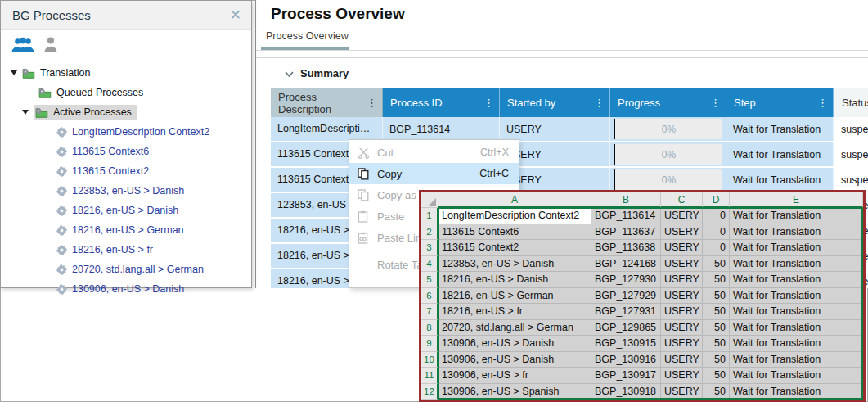  What do you see at coordinates (515, 200) in the screenshot?
I see `column-header-a: A` at bounding box center [515, 200].